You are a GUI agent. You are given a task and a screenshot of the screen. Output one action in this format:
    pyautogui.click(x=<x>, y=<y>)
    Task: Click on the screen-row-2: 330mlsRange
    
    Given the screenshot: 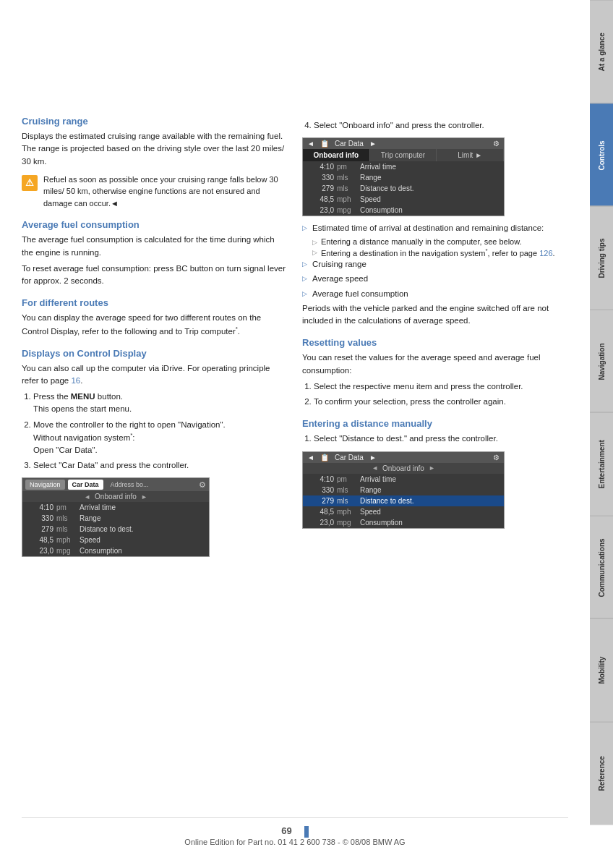 What is the action you would take?
    pyautogui.click(x=116, y=518)
    